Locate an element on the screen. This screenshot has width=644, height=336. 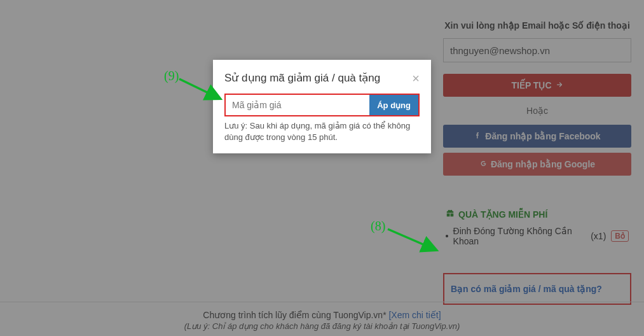
gift-item-qty: (x1) is located at coordinates (598, 236).